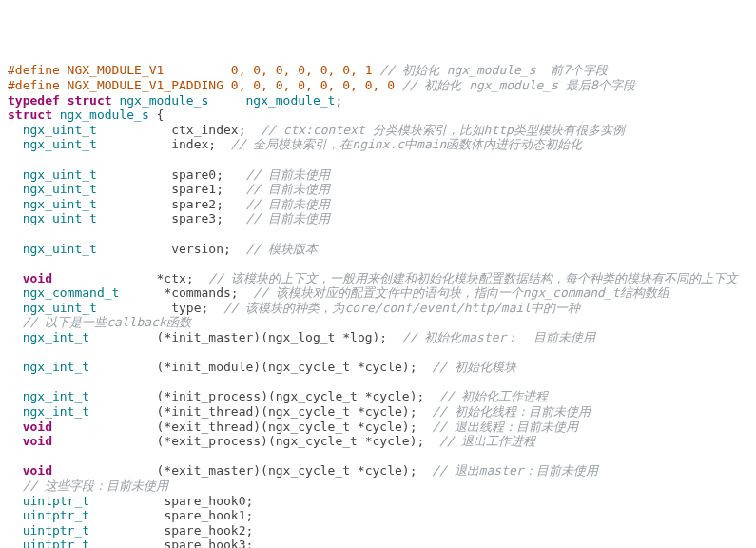  I want to click on field: (*init_thread)(ngx_cycle_t *cycle);, so click(287, 411).